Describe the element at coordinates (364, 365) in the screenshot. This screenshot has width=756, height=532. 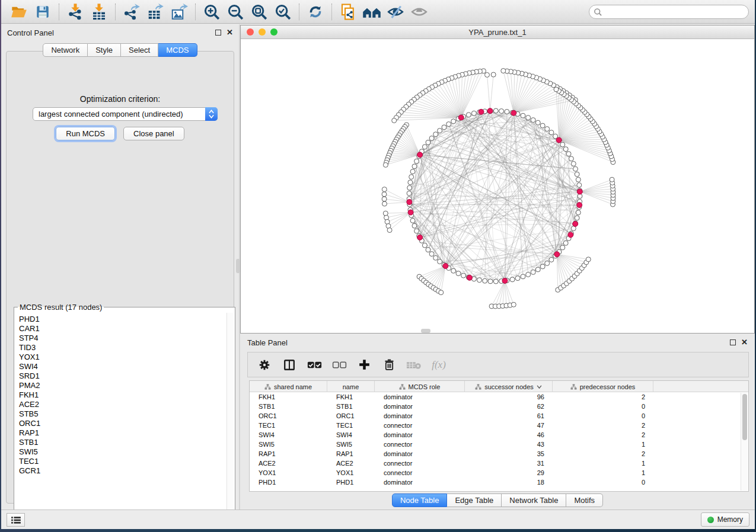
I see `create-new-column-button` at that location.